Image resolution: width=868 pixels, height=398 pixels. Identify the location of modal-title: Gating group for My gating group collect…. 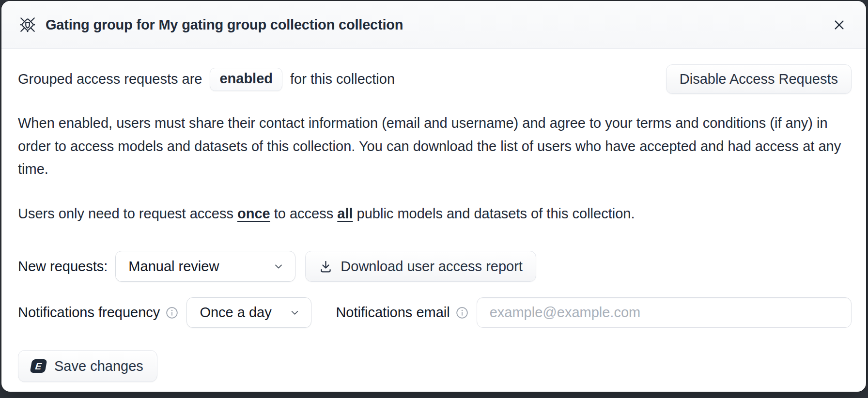
(224, 25).